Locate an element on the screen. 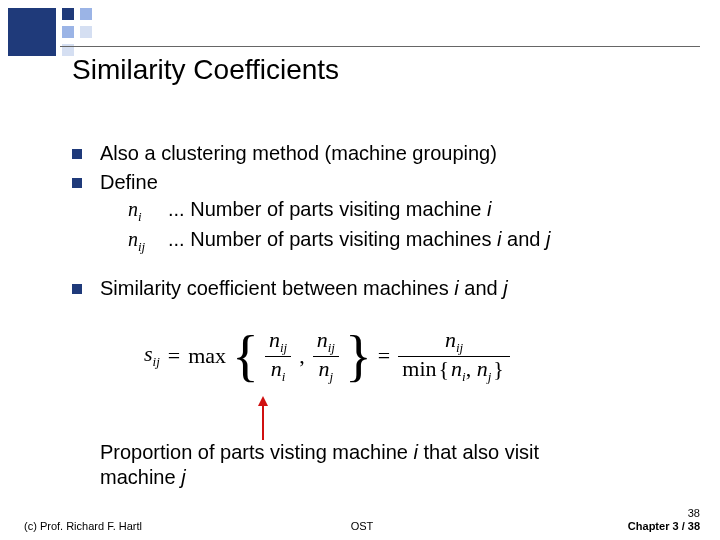 This screenshot has width=720, height=540. bullet-item: Define ni ... Number of parts visiting m… is located at coordinates (376, 212).